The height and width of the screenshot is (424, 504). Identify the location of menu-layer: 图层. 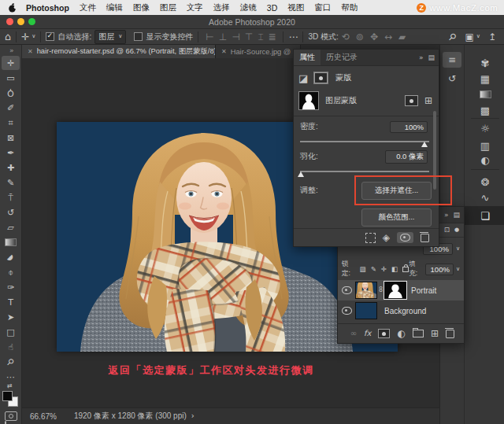
(169, 8).